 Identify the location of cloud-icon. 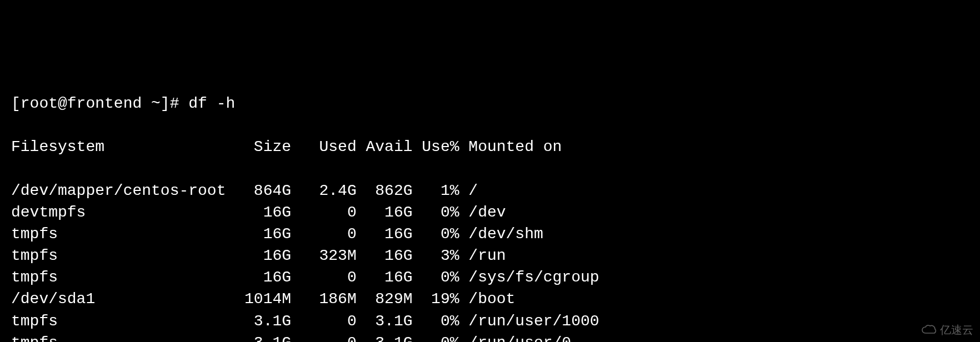
(929, 330).